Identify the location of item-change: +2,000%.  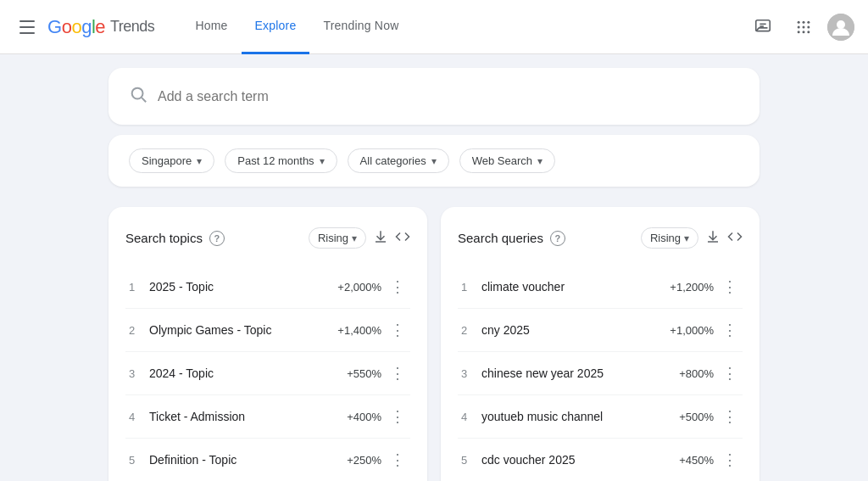
(359, 287).